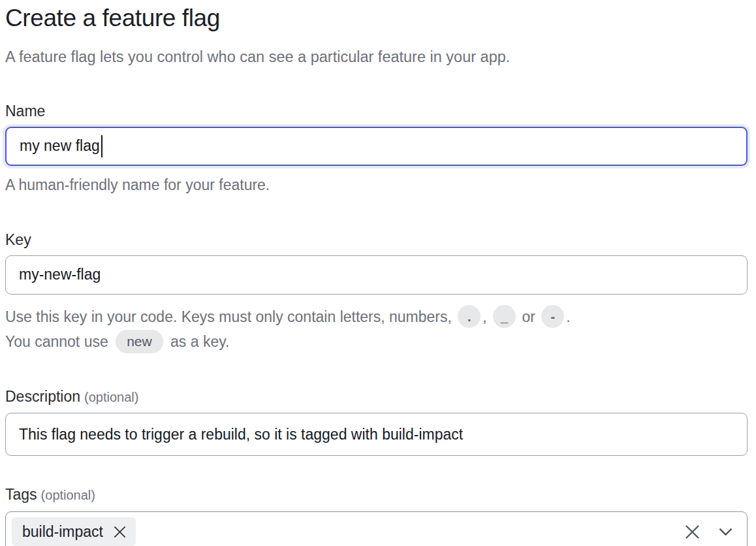 This screenshot has height=546, width=756. What do you see at coordinates (60, 274) in the screenshot?
I see `key-input-value: my-new-flag` at bounding box center [60, 274].